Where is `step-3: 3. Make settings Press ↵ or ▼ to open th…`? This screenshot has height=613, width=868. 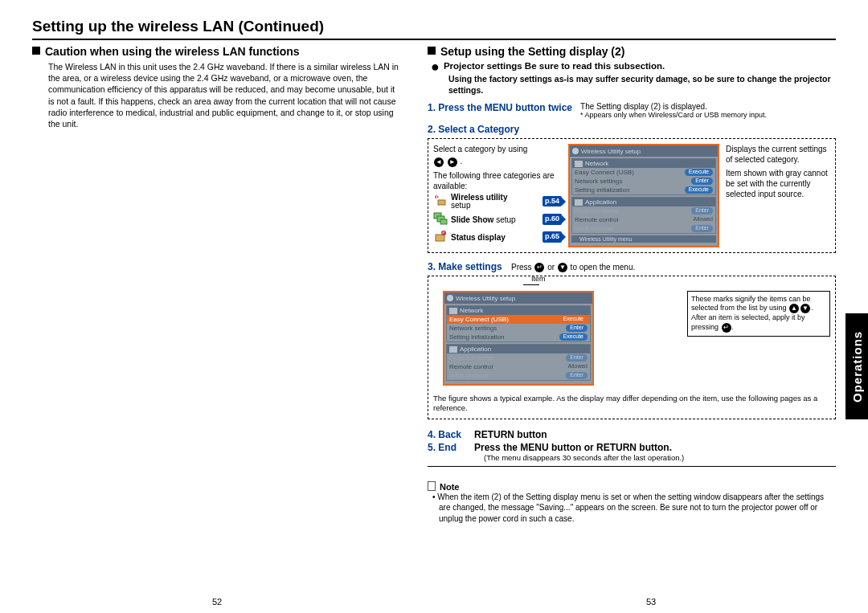 step-3: 3. Make settings Press ↵ or ▼ to open th… is located at coordinates (632, 267).